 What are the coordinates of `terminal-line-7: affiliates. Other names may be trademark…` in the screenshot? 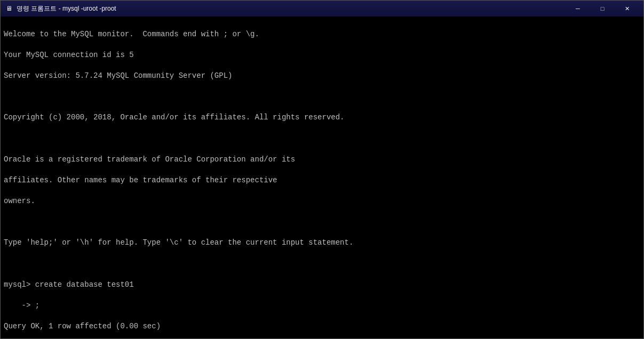 It's located at (322, 181).